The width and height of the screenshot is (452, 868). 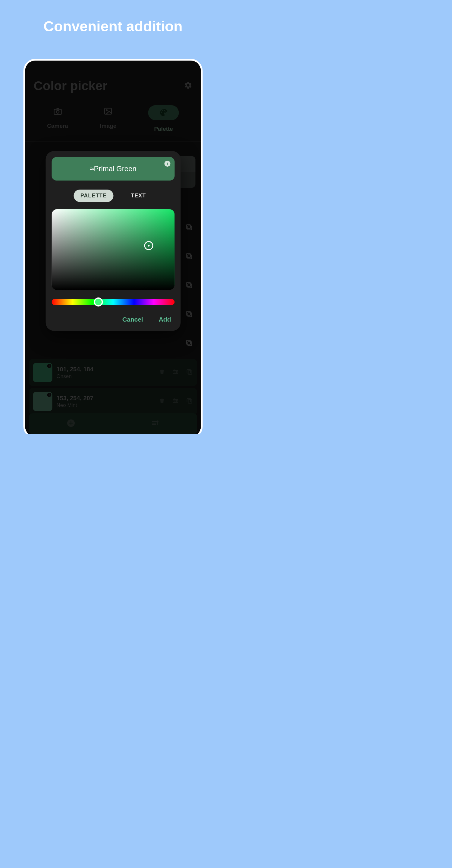 What do you see at coordinates (164, 119) in the screenshot?
I see `tab-palette: Palette` at bounding box center [164, 119].